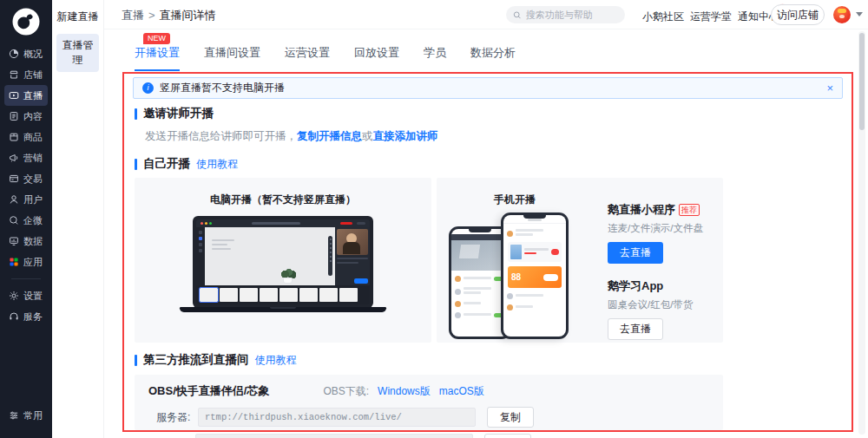 Image resolution: width=868 pixels, height=438 pixels. What do you see at coordinates (662, 286) in the screenshot?
I see `app-name: 鹅学习App` at bounding box center [662, 286].